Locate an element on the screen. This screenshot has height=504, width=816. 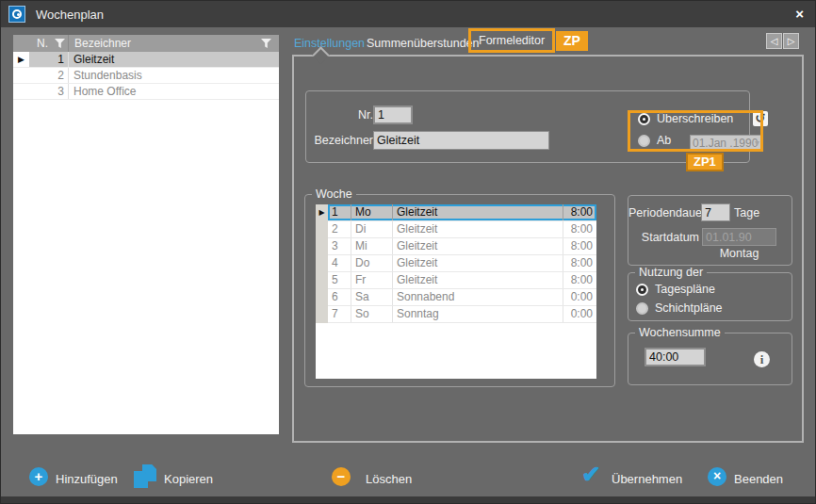
tab-formeleditor: Formeleditor is located at coordinates (512, 41).